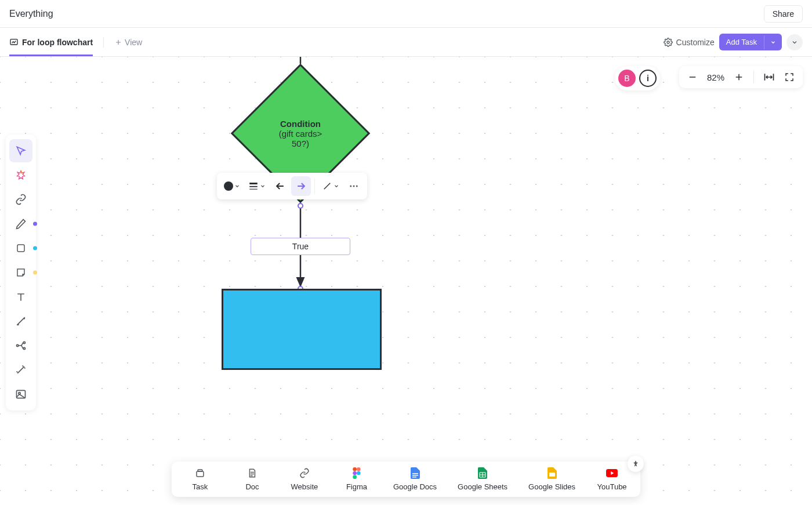 This screenshot has height=505, width=812. I want to click on fit-width-button, so click(769, 77).